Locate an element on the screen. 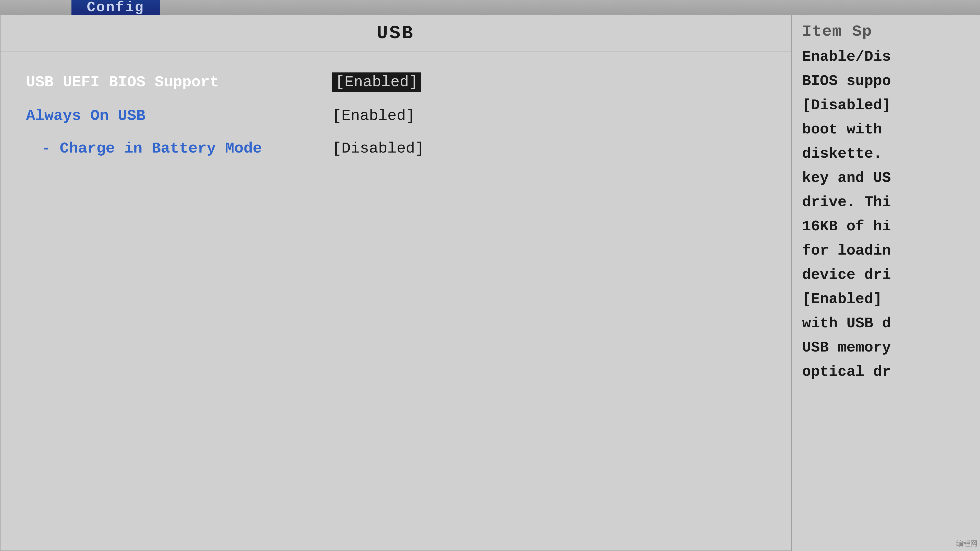 Image resolution: width=980 pixels, height=551 pixels. item-spec-content: Enable/DisBIOS suppo[Disabled]boot withd… is located at coordinates (886, 214).